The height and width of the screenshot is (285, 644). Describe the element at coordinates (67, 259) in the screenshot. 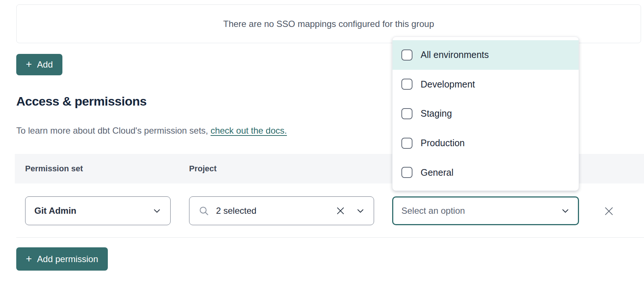

I see `add-permission-label: Add permission` at that location.